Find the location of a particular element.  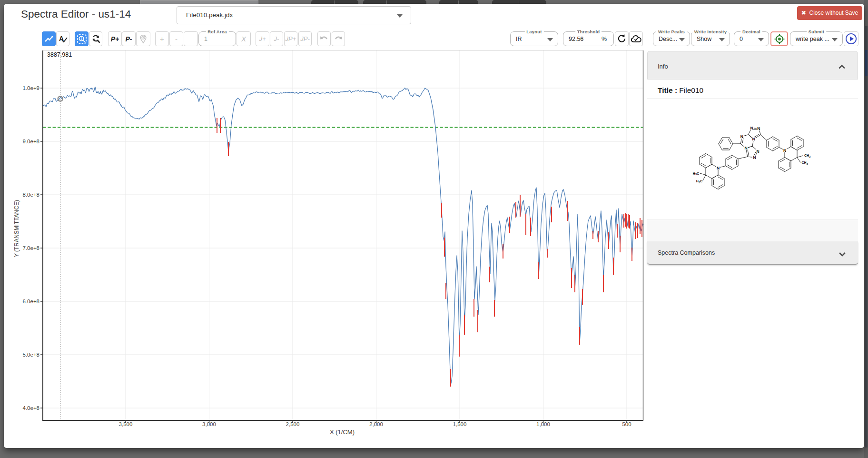

svg-text: 9.0e+8 is located at coordinates (31, 141).